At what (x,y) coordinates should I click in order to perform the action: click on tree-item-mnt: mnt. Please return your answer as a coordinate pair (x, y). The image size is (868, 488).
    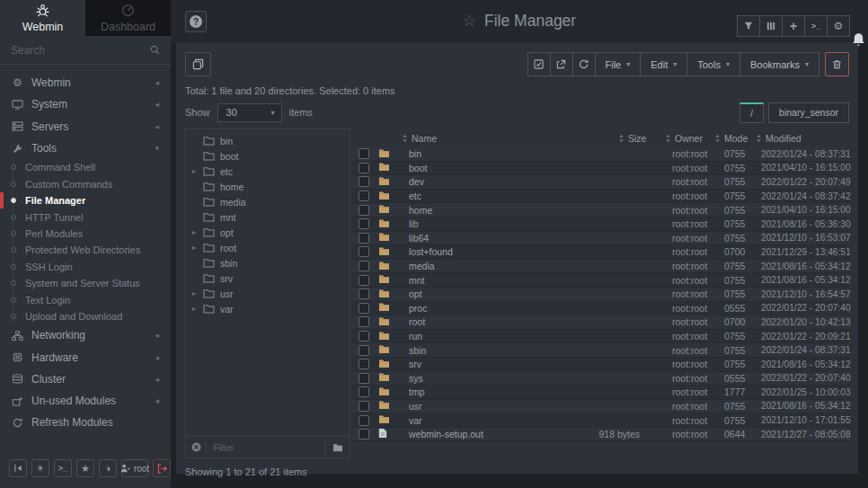
    Looking at the image, I should click on (268, 217).